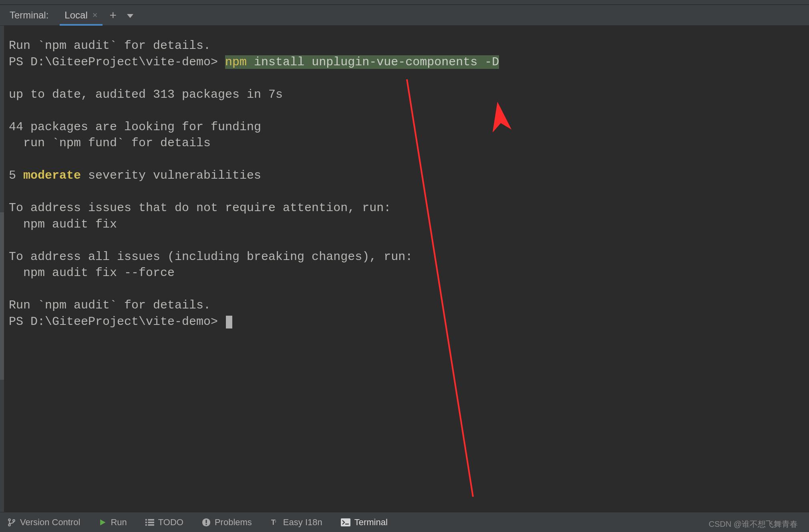 This screenshot has height=532, width=809. Describe the element at coordinates (150, 522) in the screenshot. I see `list-icon` at that location.